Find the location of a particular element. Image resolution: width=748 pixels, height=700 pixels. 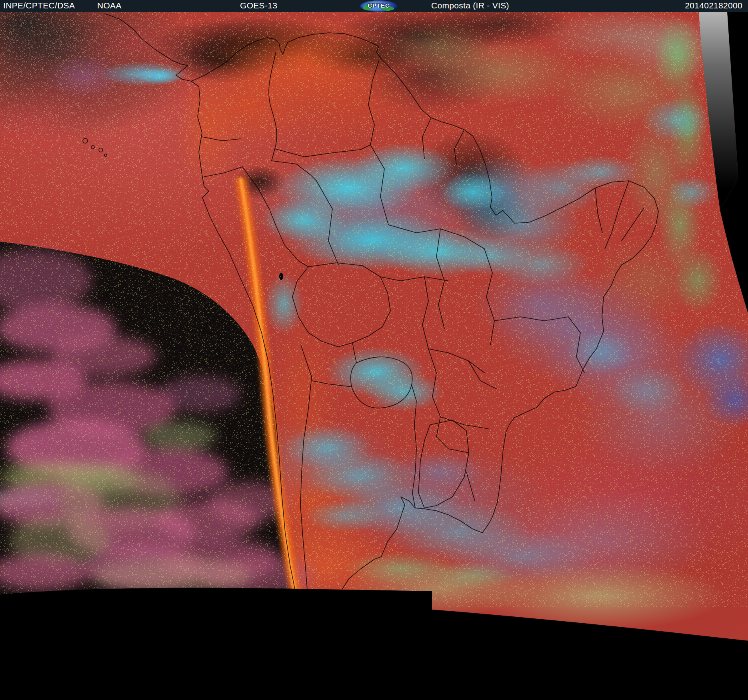

timestamp-label: 201402182000 is located at coordinates (714, 6).